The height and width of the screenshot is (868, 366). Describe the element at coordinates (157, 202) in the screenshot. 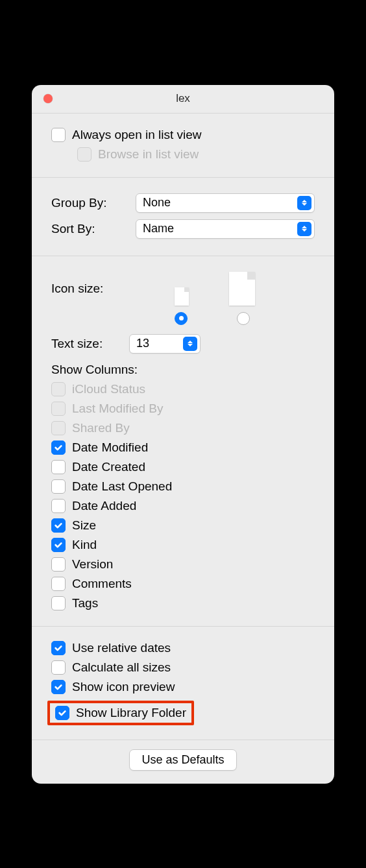

I see `select-group-by-value: None` at that location.